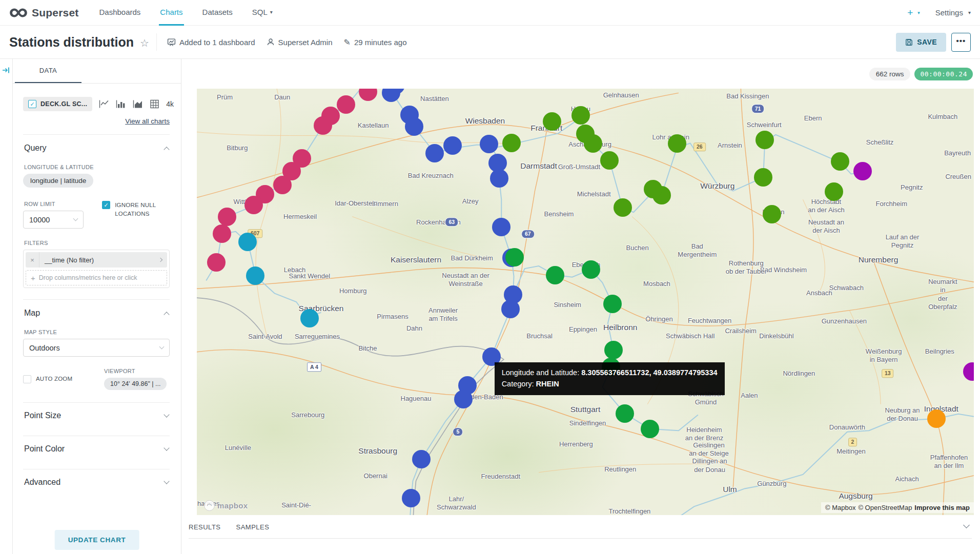  Describe the element at coordinates (104, 104) in the screenshot. I see `line-chart-icon` at that location.